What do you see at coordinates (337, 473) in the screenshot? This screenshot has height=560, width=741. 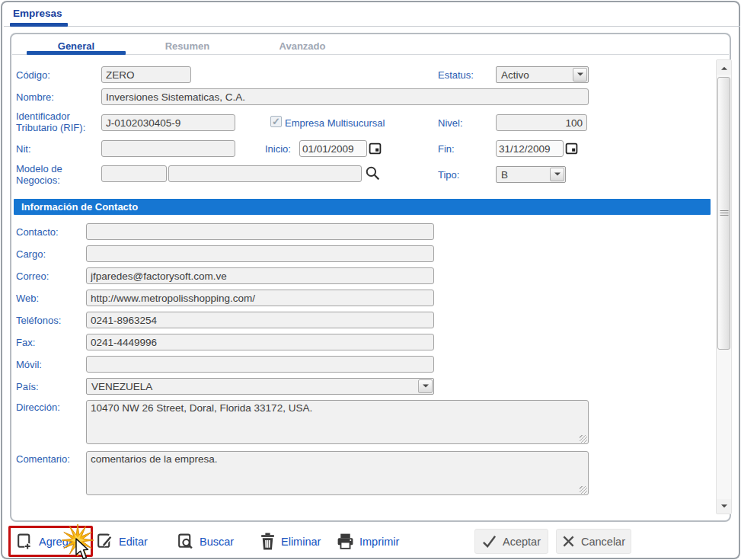 I see `comentario-textarea: comentarios de la empresa.` at bounding box center [337, 473].